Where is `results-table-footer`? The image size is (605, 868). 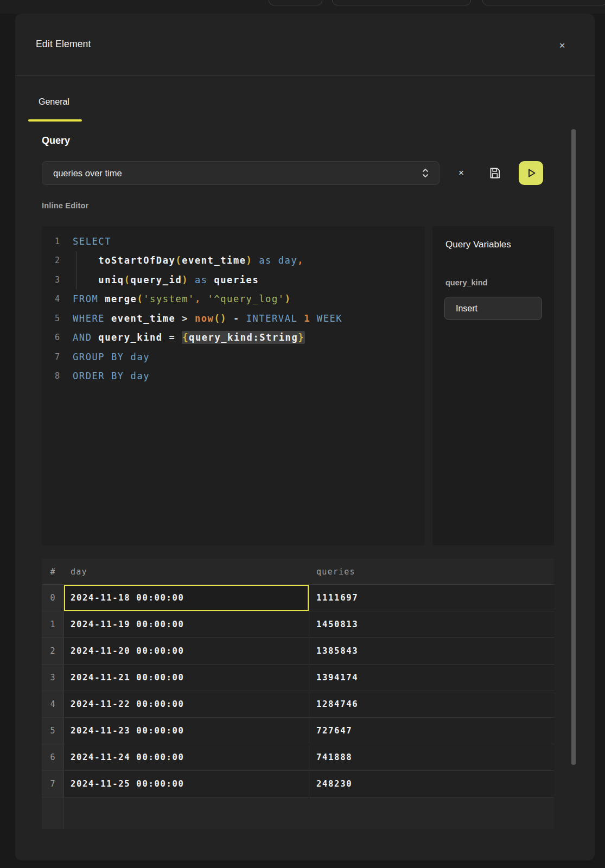 results-table-footer is located at coordinates (298, 813).